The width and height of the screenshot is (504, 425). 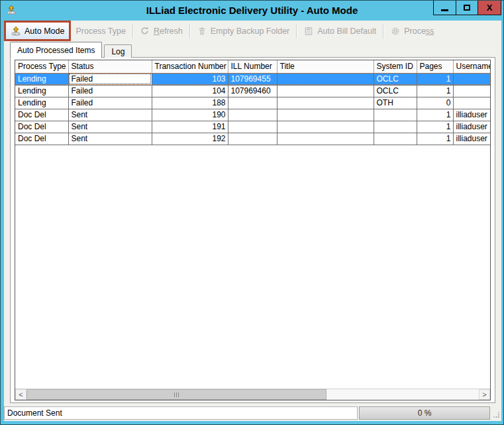 I want to click on table-cell: 0, so click(x=434, y=103).